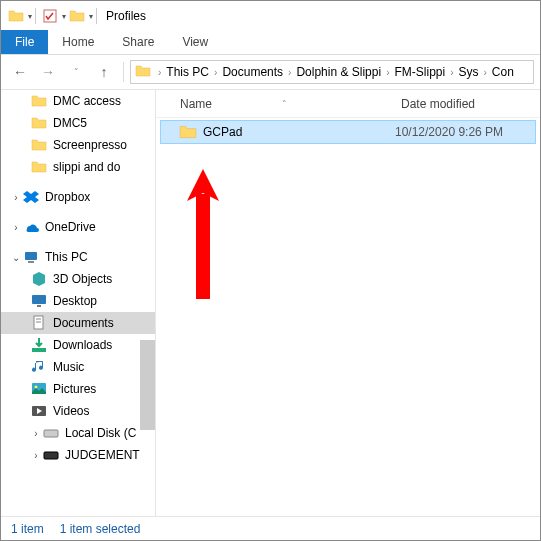 Image resolution: width=541 pixels, height=541 pixels. What do you see at coordinates (87, 101) in the screenshot?
I see `sidebar-item-label: DMC access` at bounding box center [87, 101].